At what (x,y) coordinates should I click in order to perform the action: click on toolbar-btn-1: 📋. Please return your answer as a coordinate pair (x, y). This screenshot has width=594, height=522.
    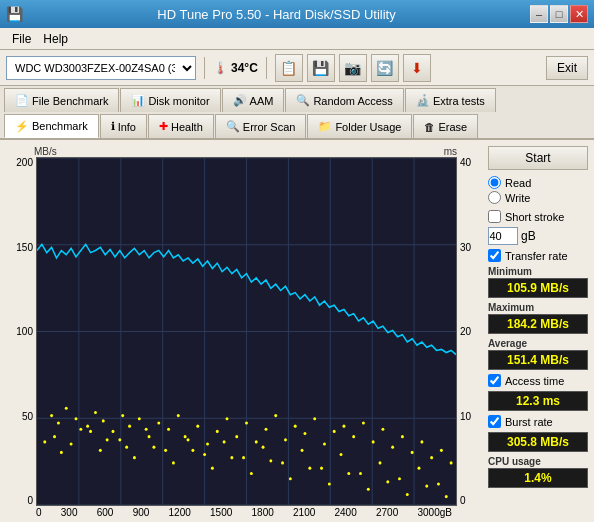
    Looking at the image, I should click on (289, 68).